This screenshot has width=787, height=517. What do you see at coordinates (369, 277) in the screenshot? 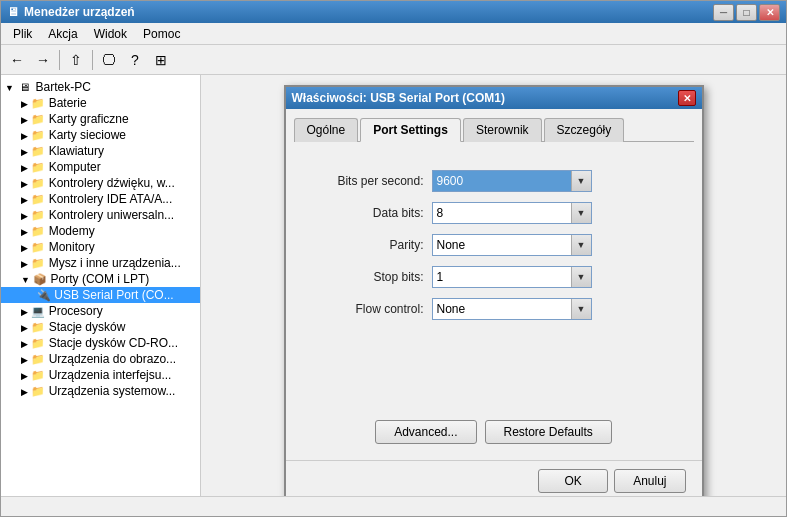
I see `stop-bits-label: Stop bits:` at bounding box center [369, 277].